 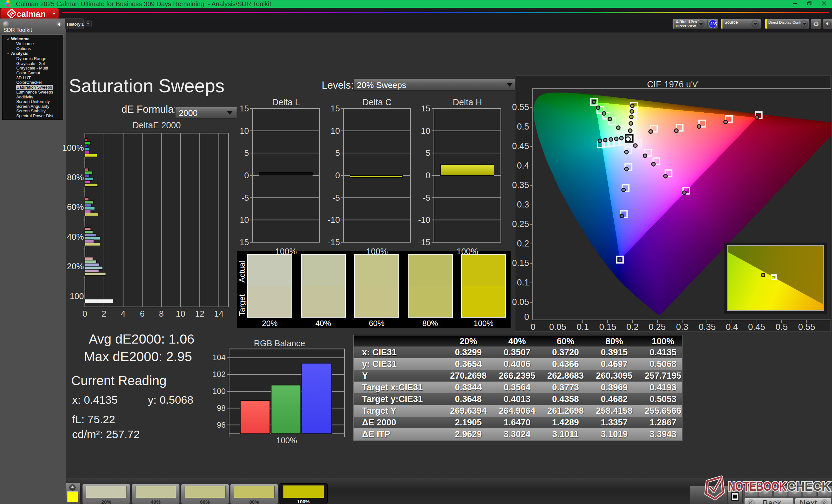 What do you see at coordinates (200, 314) in the screenshot?
I see `svg-text: 12` at bounding box center [200, 314].